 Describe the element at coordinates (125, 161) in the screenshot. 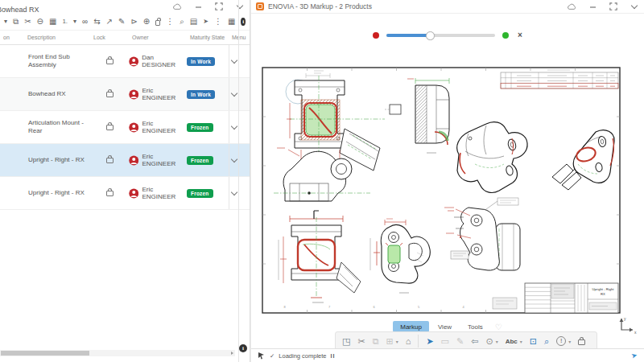

I see `table-row-selected: Upright - Right - RX Eric ENGINEER Froze…` at that location.